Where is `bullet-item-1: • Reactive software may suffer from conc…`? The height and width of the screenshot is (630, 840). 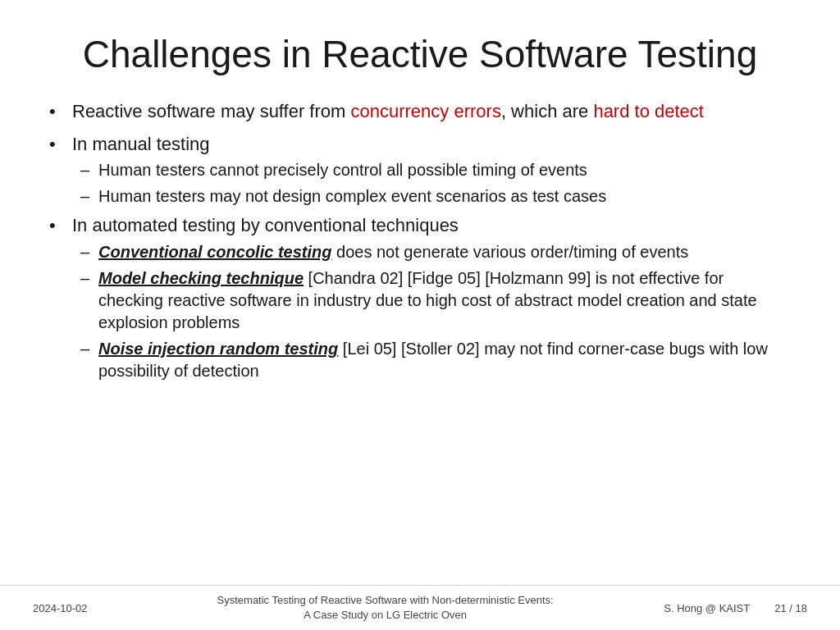 bullet-item-1: • Reactive software may suffer from conc… is located at coordinates (420, 112).